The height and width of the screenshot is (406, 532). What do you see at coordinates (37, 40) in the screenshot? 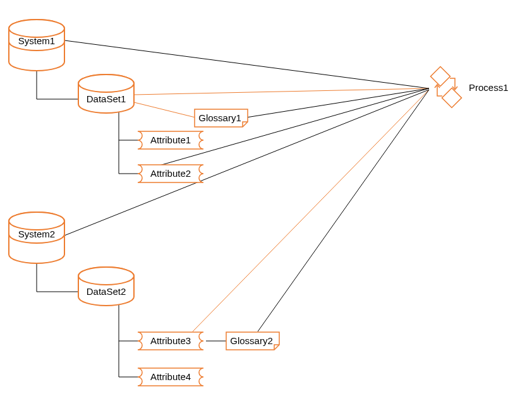
I see `system1-label: System1` at bounding box center [37, 40].